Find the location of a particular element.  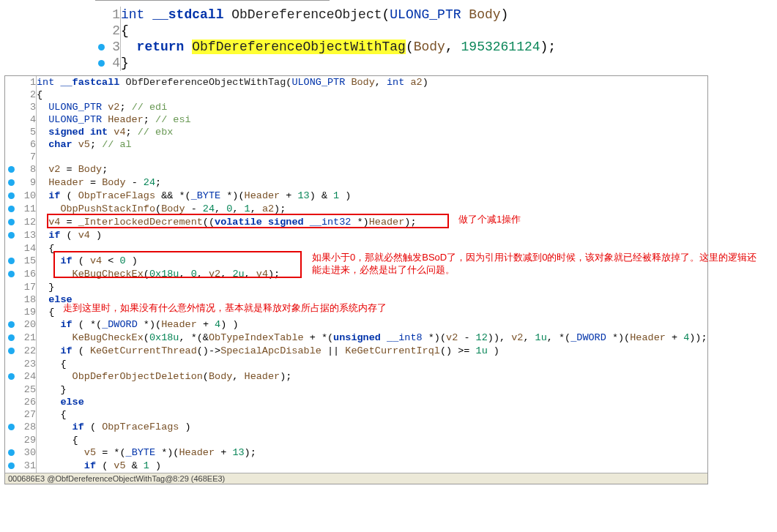

code-line: 25 } is located at coordinates (356, 389).